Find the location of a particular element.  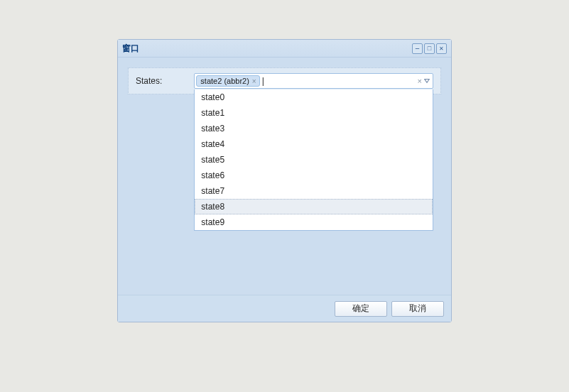

dropdown-trigger-icon is located at coordinates (427, 81).